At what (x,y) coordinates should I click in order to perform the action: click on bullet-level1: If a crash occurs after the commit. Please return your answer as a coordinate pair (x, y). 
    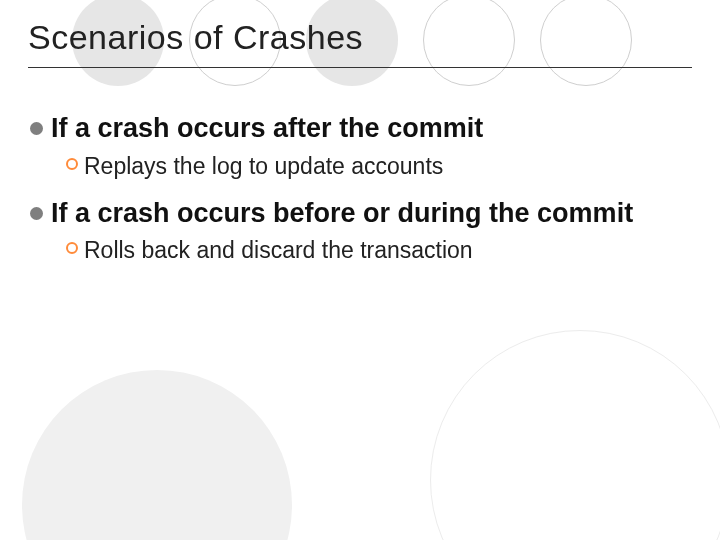
    Looking at the image, I should click on (361, 129).